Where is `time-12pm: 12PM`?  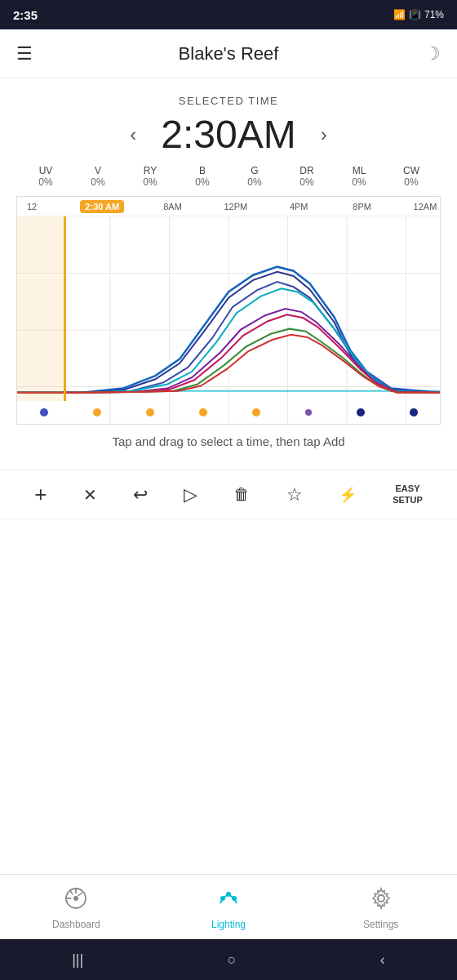
time-12pm: 12PM is located at coordinates (236, 207).